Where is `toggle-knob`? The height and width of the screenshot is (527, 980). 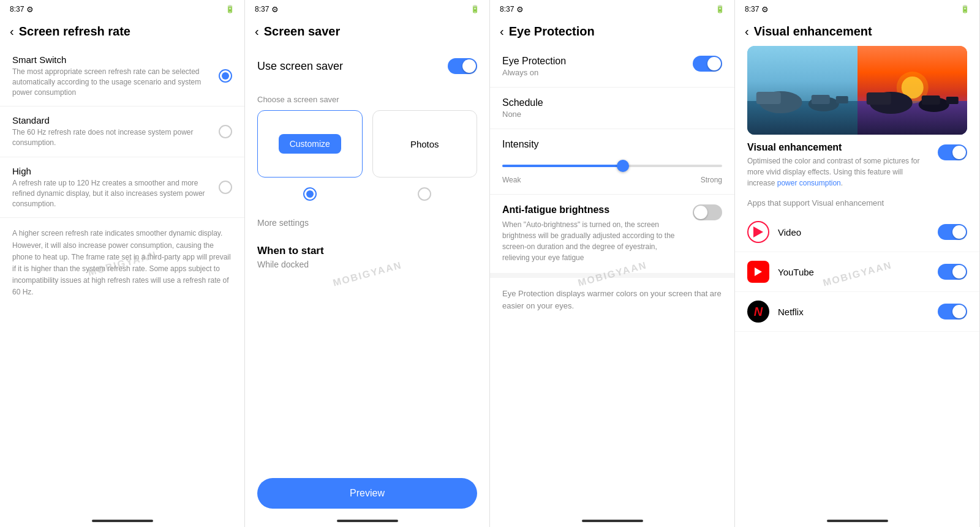
toggle-knob is located at coordinates (469, 66).